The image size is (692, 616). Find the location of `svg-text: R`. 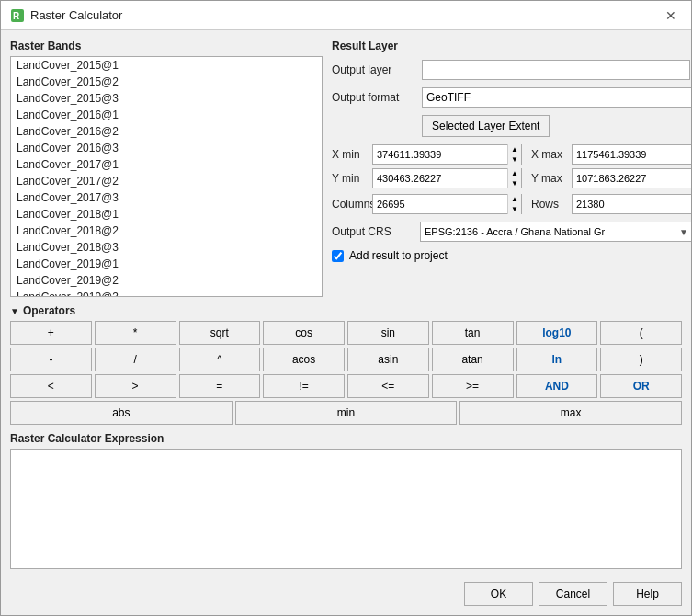

svg-text: R is located at coordinates (17, 17).